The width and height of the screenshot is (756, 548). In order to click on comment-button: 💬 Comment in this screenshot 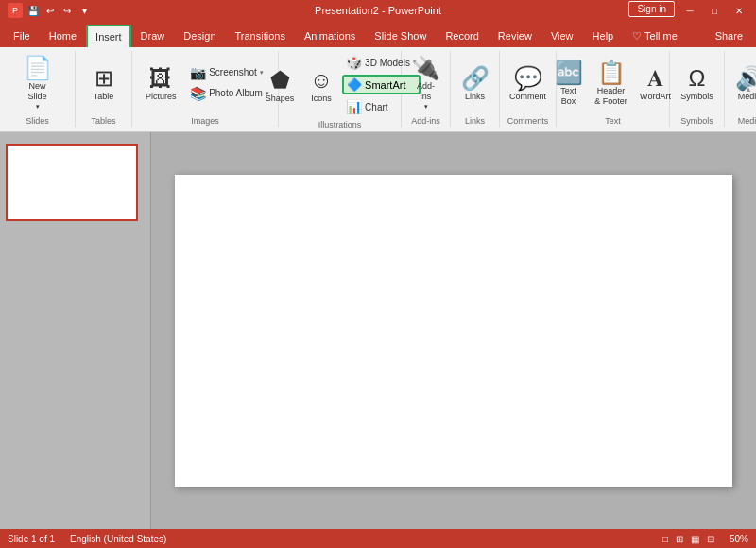, I will do `click(528, 83)`.